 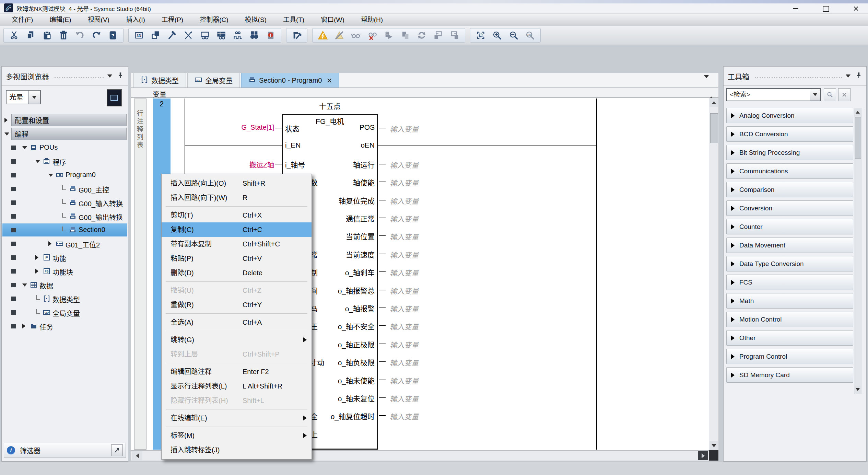 I want to click on build-button, so click(x=172, y=35).